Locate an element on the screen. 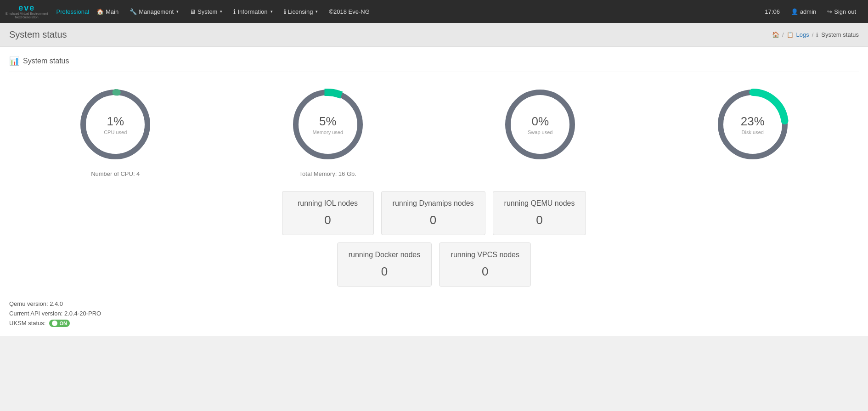 The image size is (868, 411). iol-nodes-card: running IOL nodes 0 is located at coordinates (328, 213).